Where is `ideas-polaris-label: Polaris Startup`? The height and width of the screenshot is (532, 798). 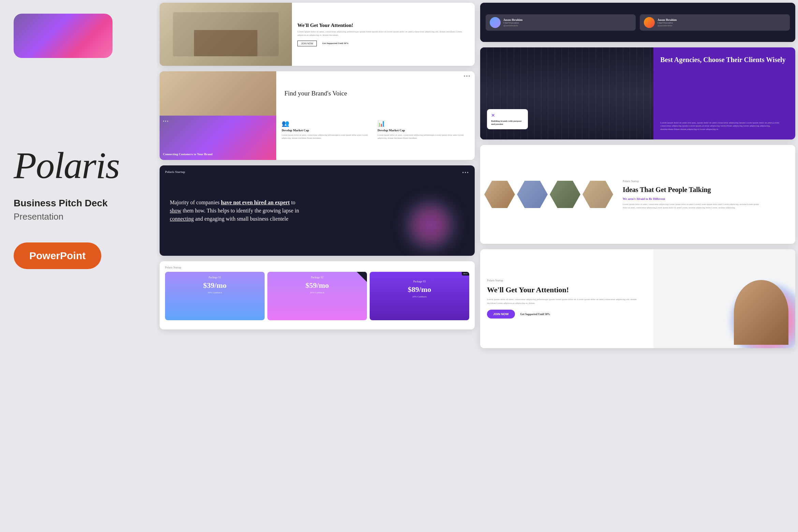 ideas-polaris-label: Polaris Startup is located at coordinates (693, 181).